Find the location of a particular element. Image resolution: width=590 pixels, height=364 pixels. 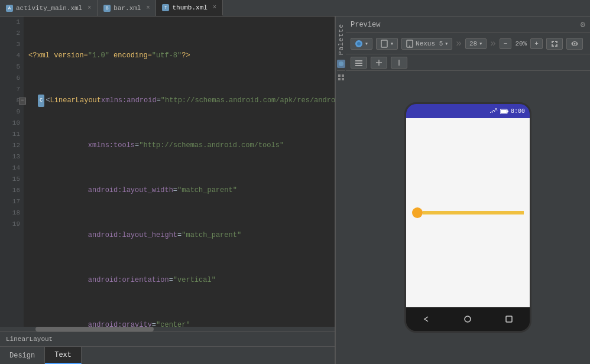

gear-icon: ⚙ is located at coordinates (583, 25).